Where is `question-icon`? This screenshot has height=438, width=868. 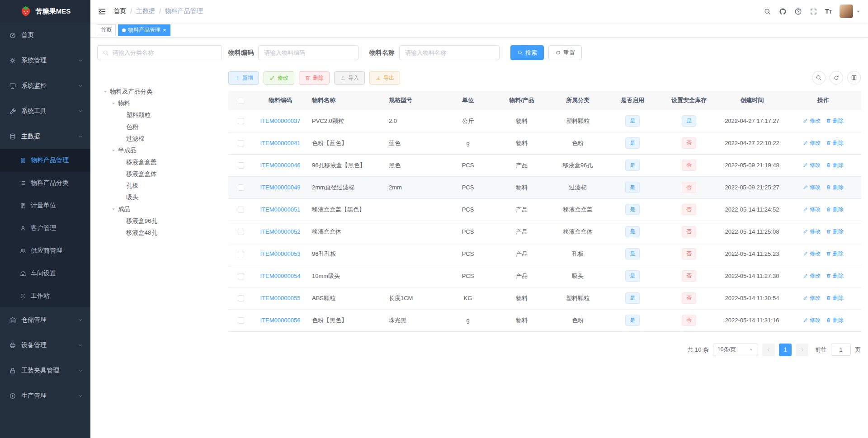 question-icon is located at coordinates (798, 12).